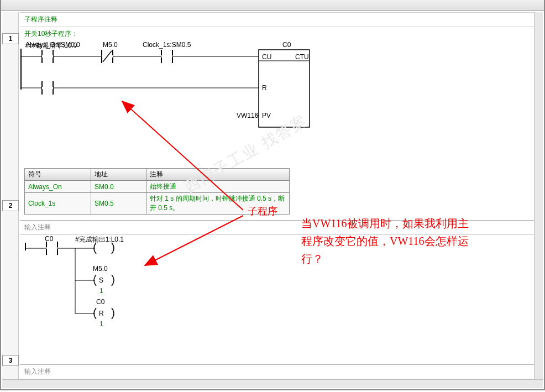 This screenshot has height=392, width=545. I want to click on vertical-scrollbar, so click(538, 196).